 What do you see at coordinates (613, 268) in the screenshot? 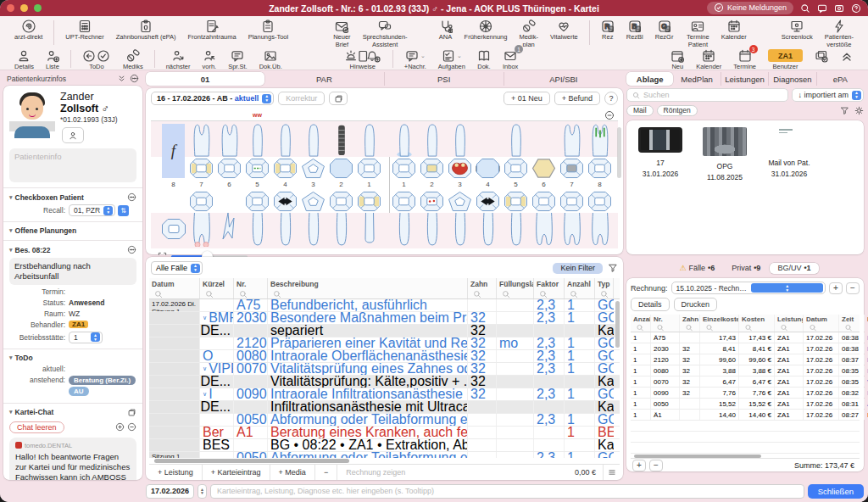
I see `filter-icon` at bounding box center [613, 268].